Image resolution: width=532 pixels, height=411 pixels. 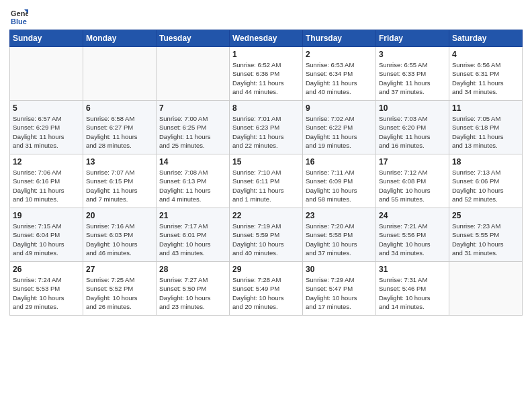 What do you see at coordinates (412, 289) in the screenshot?
I see `calendar-cell: 31Sunrise: 7:31 AM Sunset: 5:46 PM Dayli…` at bounding box center [412, 289].